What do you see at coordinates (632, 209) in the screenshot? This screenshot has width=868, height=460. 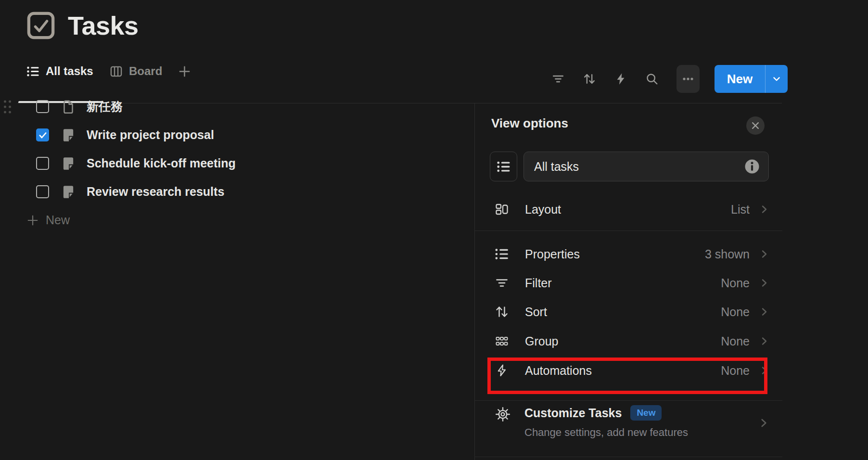 I see `panel-row-layout: Layout List` at bounding box center [632, 209].